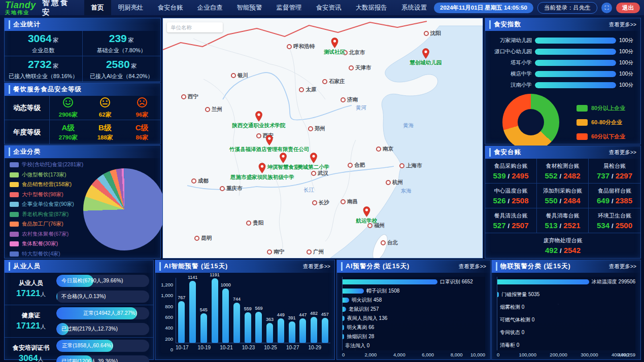 The width and height of the screenshot is (644, 362). What do you see at coordinates (575, 52) in the screenshot?
I see `index-bar-track` at bounding box center [575, 52].